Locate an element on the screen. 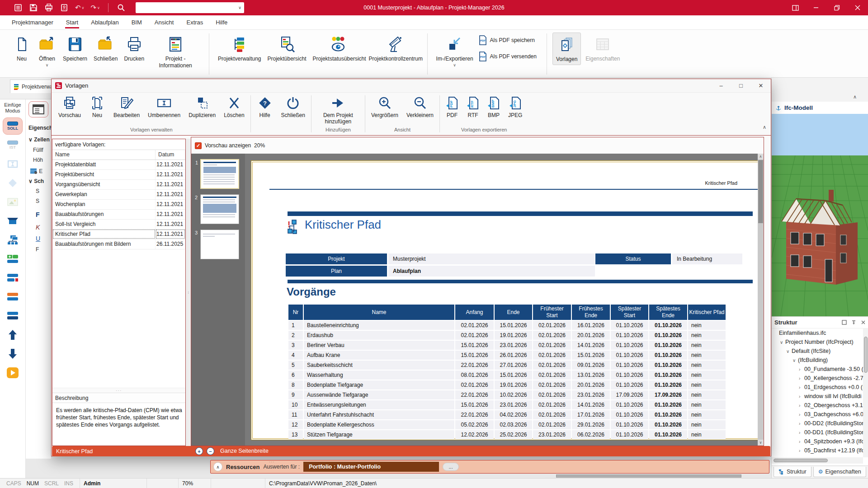  band-tool-button is located at coordinates (13, 221).